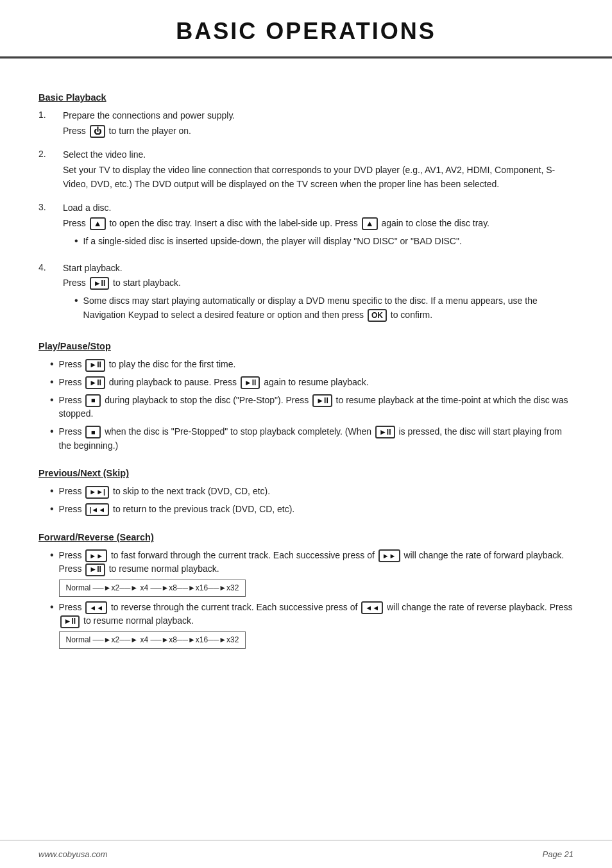 The width and height of the screenshot is (612, 868). What do you see at coordinates (306, 227) in the screenshot?
I see `step-3: 3. Load a disc. Press ▲ to open the disc…` at bounding box center [306, 227].